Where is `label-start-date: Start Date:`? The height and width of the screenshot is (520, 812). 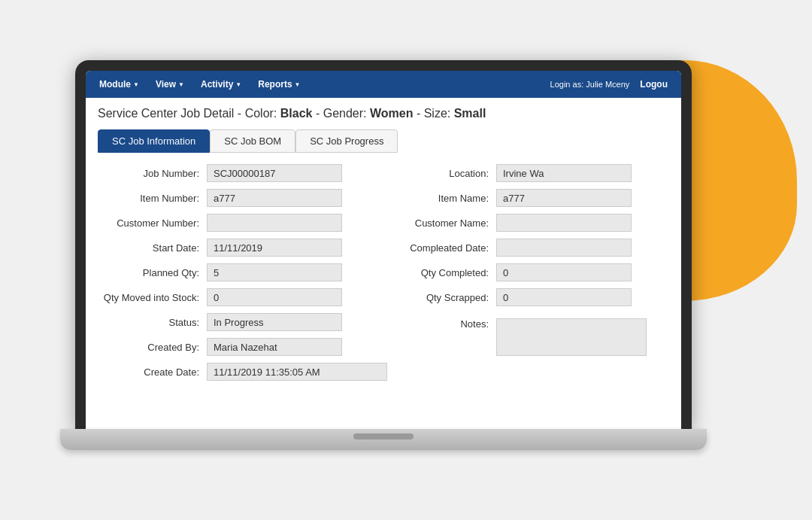 label-start-date: Start Date: is located at coordinates (152, 248).